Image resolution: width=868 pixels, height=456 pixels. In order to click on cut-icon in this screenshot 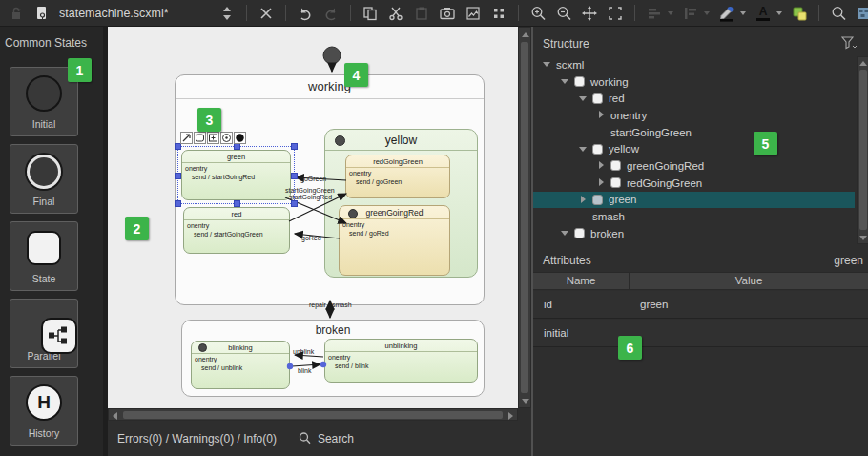, I will do `click(396, 13)`.